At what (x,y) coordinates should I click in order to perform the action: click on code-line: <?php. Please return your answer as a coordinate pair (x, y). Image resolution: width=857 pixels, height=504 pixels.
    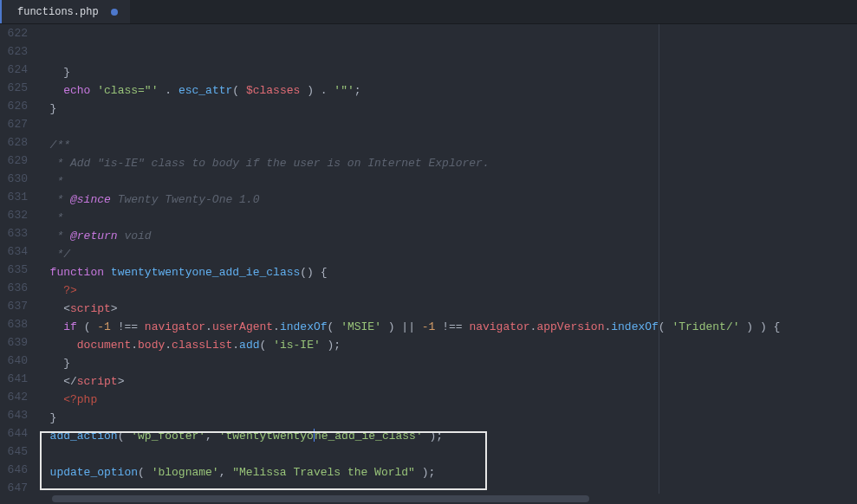
    Looking at the image, I should click on (447, 400).